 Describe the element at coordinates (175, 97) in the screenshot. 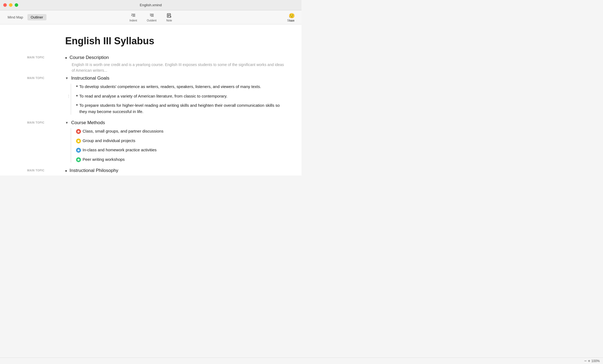

I see `topic-content: ▼Instructional Goals■To develop students…` at that location.